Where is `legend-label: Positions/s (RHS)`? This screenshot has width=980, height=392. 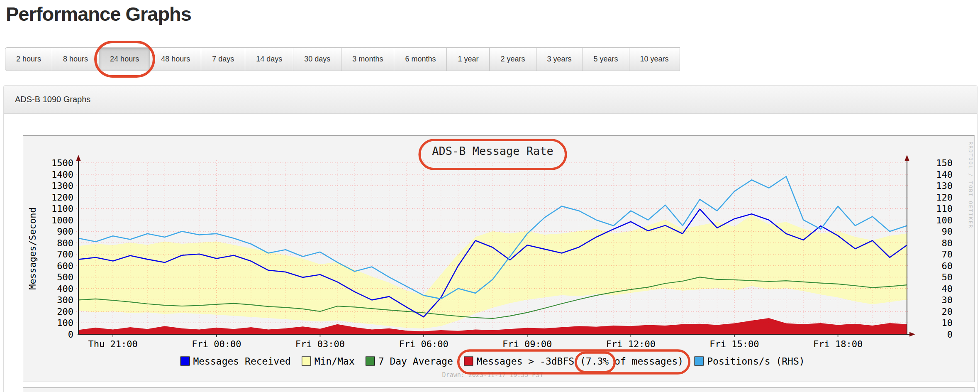 legend-label: Positions/s (RHS) is located at coordinates (756, 361).